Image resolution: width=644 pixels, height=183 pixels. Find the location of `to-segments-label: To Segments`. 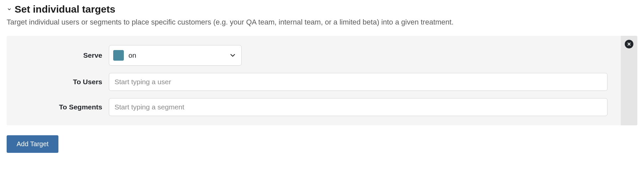

to-segments-label: To Segments is located at coordinates (62, 107).